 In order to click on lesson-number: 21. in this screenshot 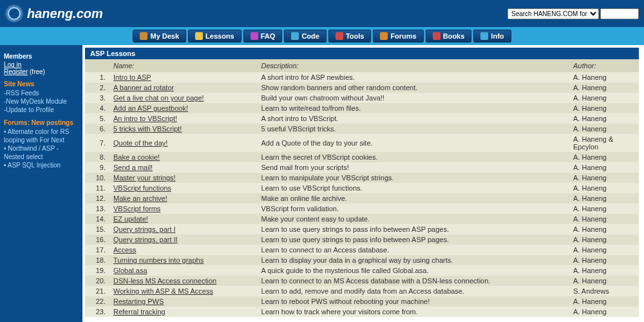, I will do `click(97, 291)`.